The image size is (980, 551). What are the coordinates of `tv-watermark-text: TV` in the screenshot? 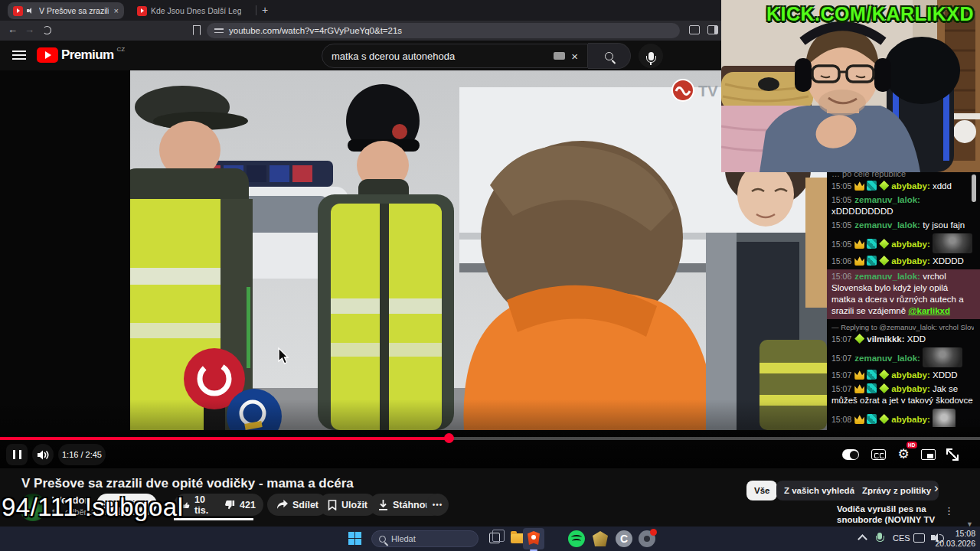 It's located at (708, 91).